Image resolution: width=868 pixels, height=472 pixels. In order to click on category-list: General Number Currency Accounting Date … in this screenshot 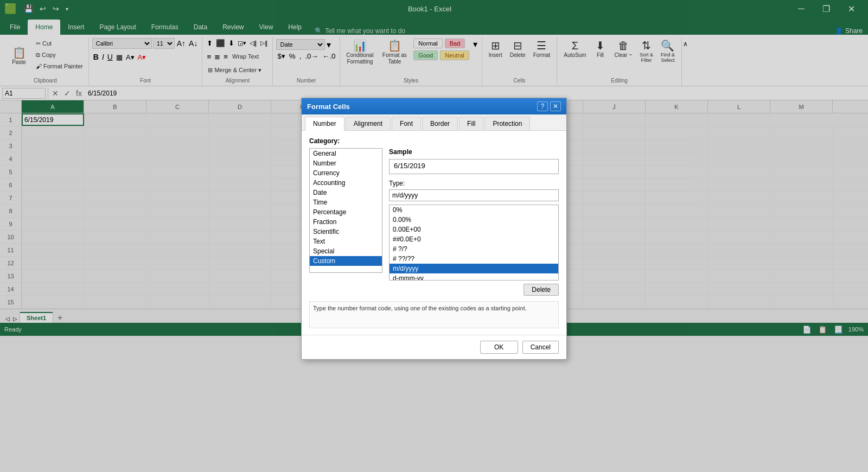, I will do `click(346, 222)`.